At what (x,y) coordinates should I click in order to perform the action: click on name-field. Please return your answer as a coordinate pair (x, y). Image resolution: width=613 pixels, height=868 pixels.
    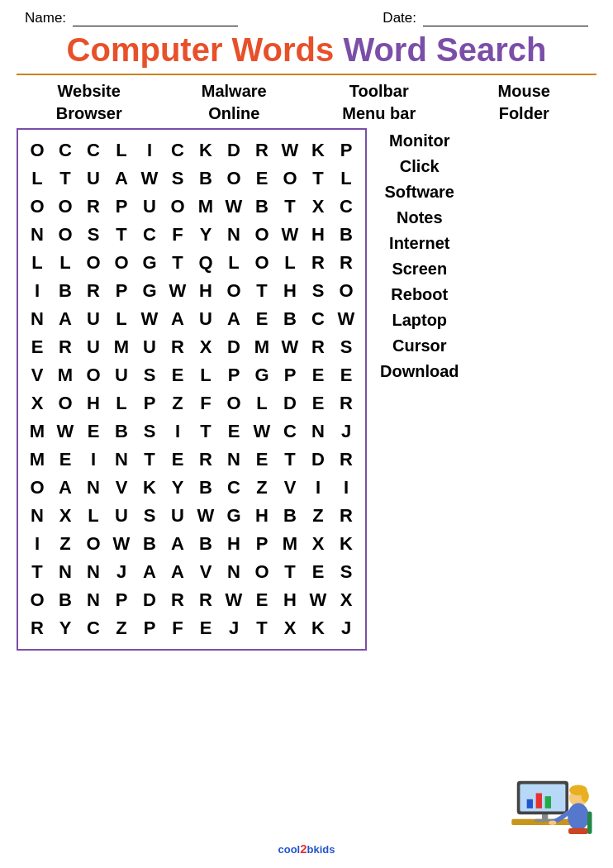
    Looking at the image, I should click on (155, 18).